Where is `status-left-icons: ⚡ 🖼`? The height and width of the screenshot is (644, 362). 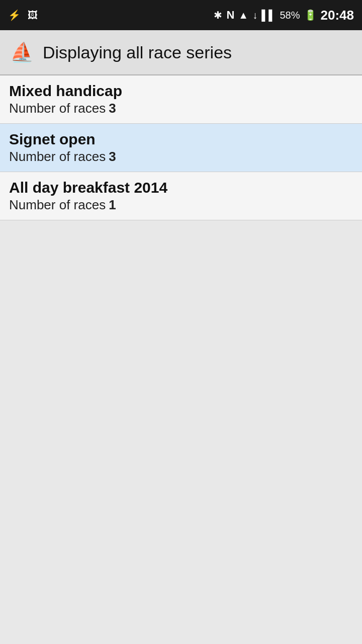
status-left-icons: ⚡ 🖼 is located at coordinates (23, 15).